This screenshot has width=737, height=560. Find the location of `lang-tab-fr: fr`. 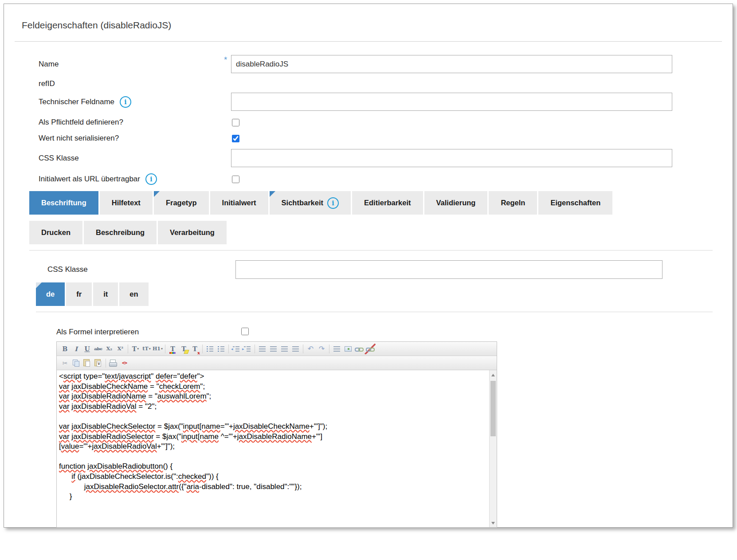

lang-tab-fr: fr is located at coordinates (79, 294).